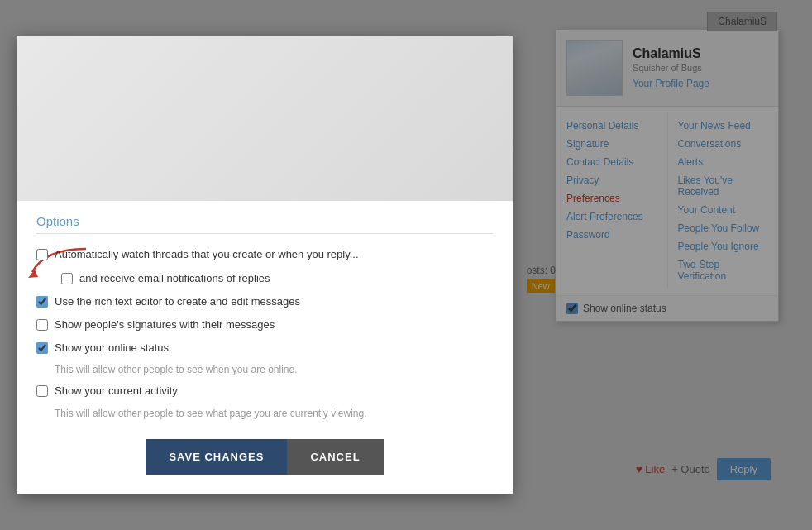 This screenshot has width=812, height=530. Describe the element at coordinates (265, 401) in the screenshot. I see `option-group-activity: Show your current activity This will all…` at that location.